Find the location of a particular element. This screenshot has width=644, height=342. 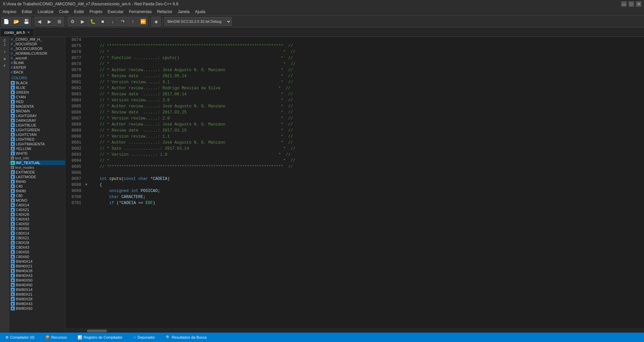

list-item: EGREEN is located at coordinates (37, 92).